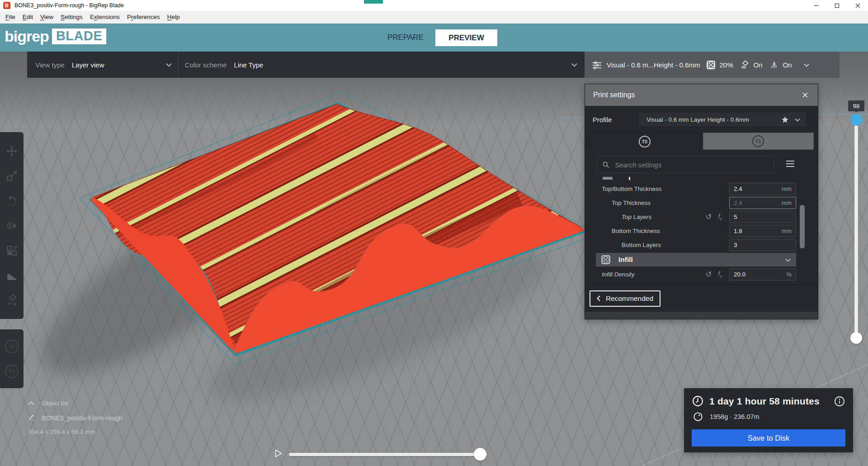  I want to click on profile-label: Profile, so click(615, 119).